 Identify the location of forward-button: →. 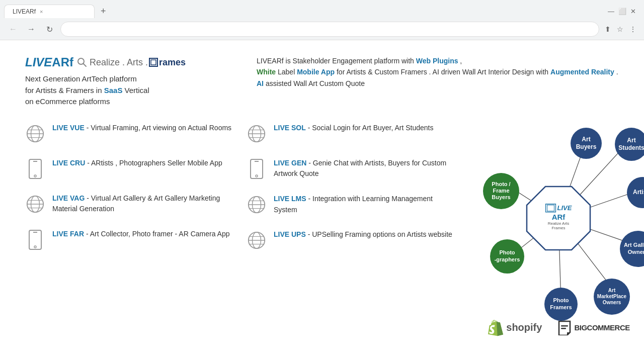
(31, 29).